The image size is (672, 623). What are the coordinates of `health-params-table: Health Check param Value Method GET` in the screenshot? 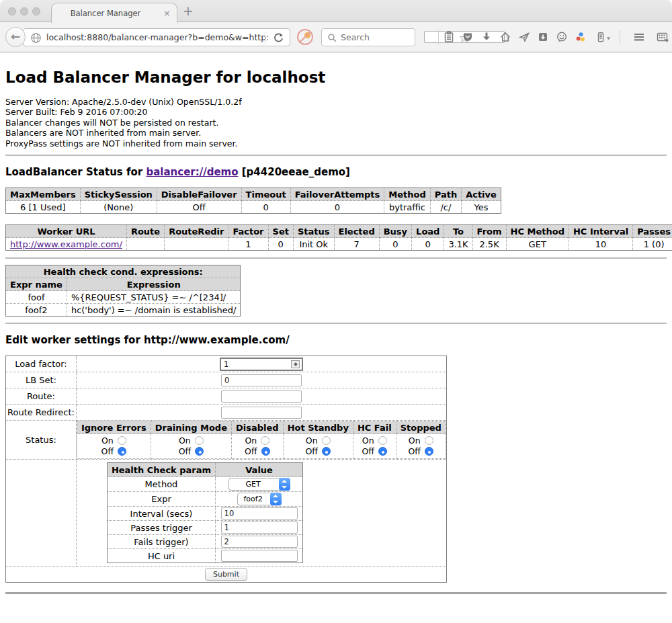 It's located at (205, 513).